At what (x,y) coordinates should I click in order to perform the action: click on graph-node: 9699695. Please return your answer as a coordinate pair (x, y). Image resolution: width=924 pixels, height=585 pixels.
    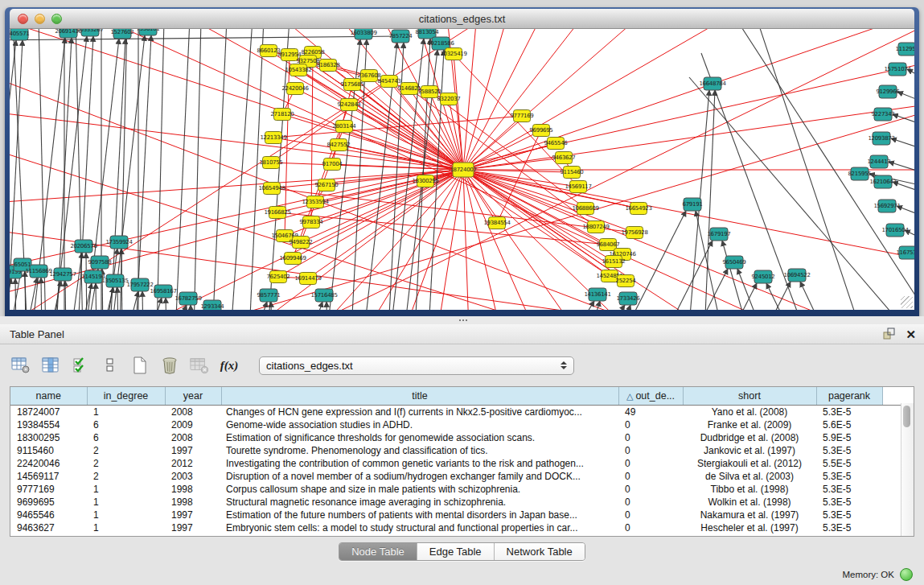
    Looking at the image, I should click on (540, 130).